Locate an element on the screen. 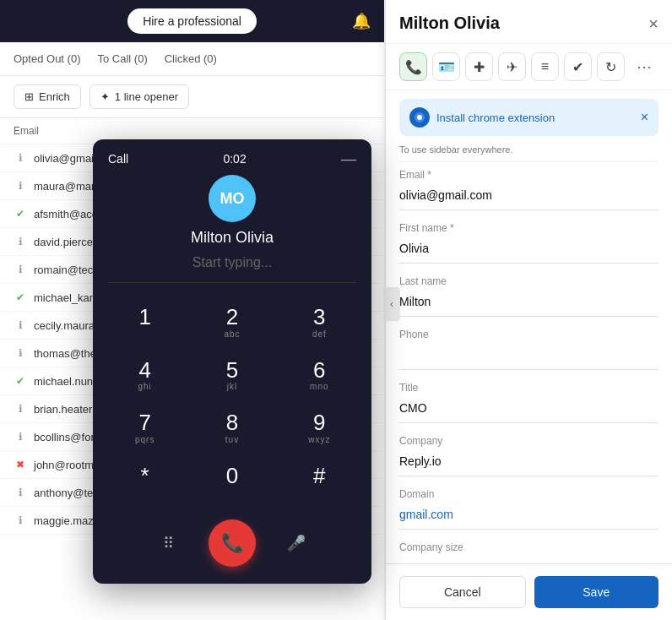 The width and height of the screenshot is (672, 620). tabs-bar: Opted Out (0) To Call (0) Clicked (0) is located at coordinates (192, 59).